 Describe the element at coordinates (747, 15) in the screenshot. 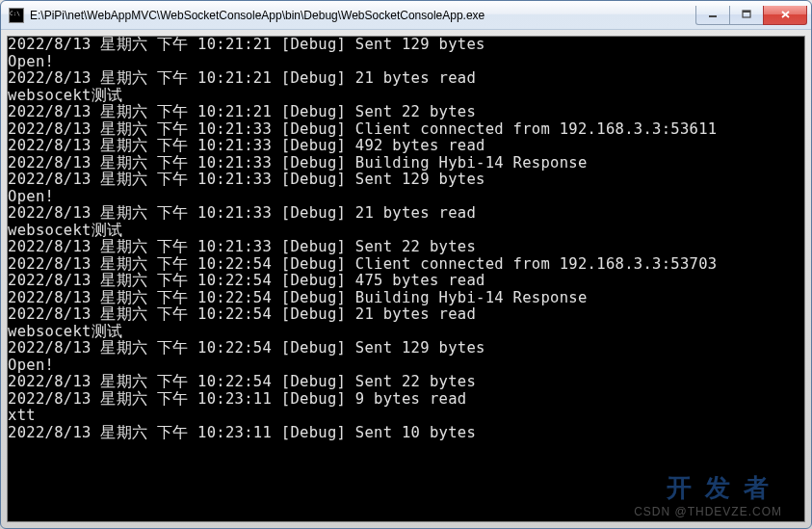

I see `maximize-button` at that location.